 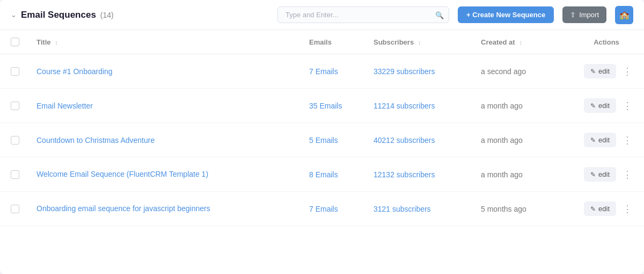 I want to click on row-emails-cell: 35 Emails, so click(x=333, y=106).